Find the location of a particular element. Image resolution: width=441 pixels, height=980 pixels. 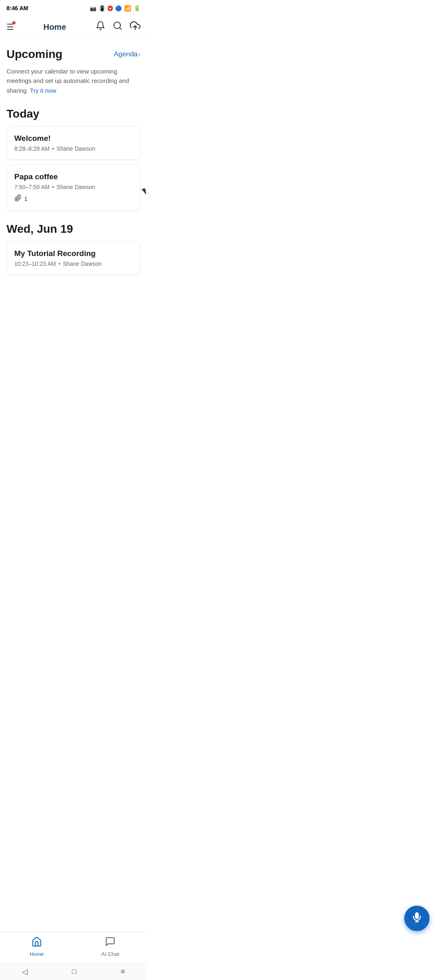

system-nav: ◁ □ ≡ is located at coordinates (74, 971).